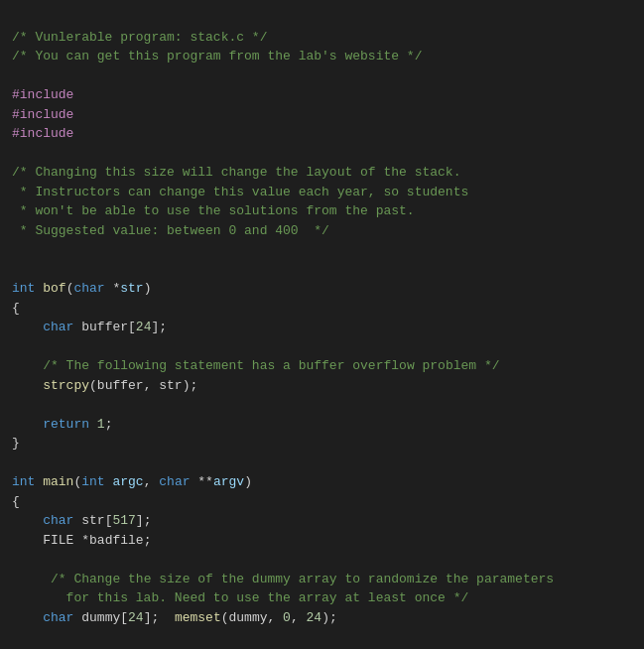  I want to click on bof-param-type: char, so click(89, 288).